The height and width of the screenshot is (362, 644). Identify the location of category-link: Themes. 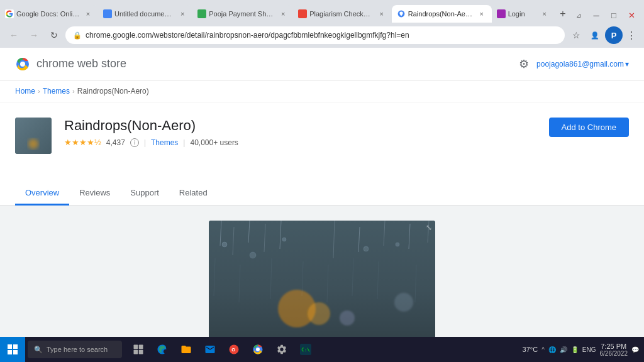
(165, 143).